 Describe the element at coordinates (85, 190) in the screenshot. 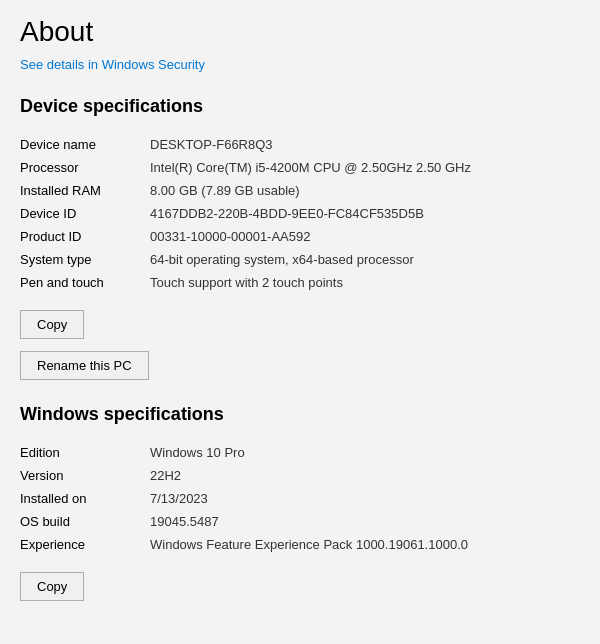

I see `spec-label: Installed RAM` at that location.